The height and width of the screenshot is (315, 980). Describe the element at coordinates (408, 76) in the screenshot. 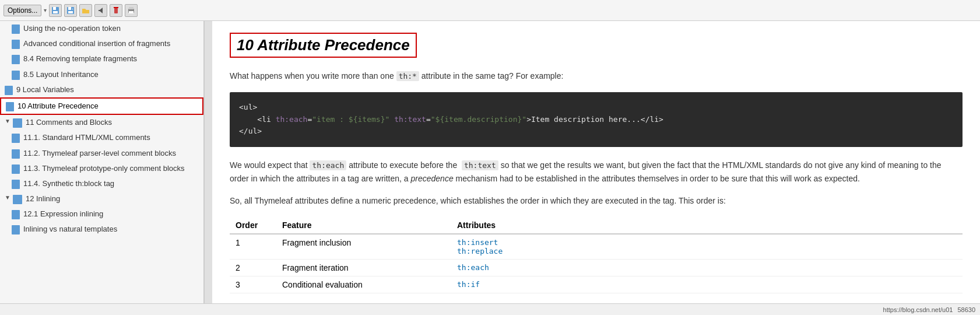

I see `th-star-code: th:*` at that location.